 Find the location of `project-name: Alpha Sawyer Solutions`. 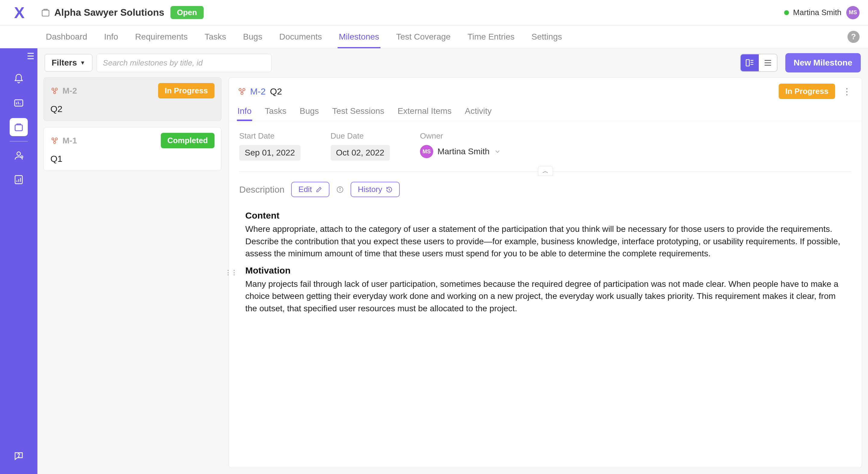

project-name: Alpha Sawyer Solutions is located at coordinates (109, 13).